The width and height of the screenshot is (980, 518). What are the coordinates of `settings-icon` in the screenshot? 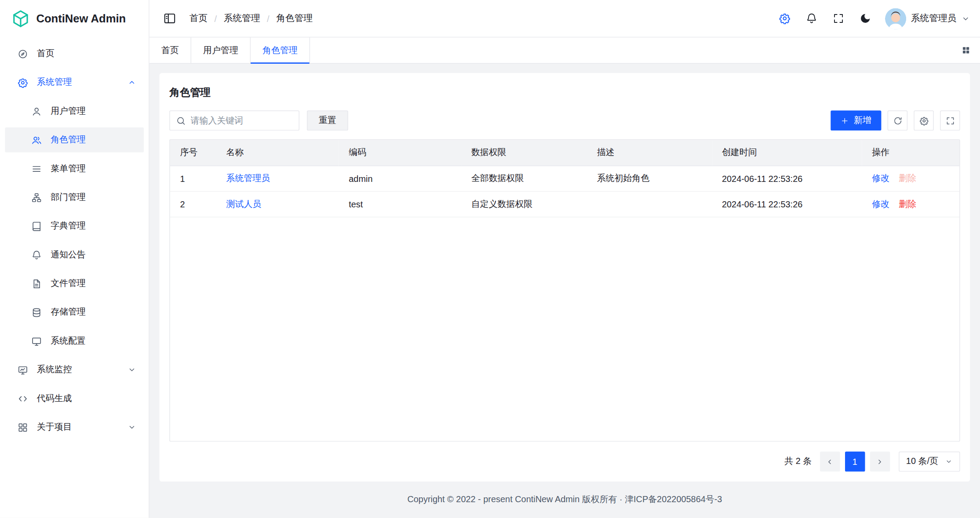 It's located at (784, 18).